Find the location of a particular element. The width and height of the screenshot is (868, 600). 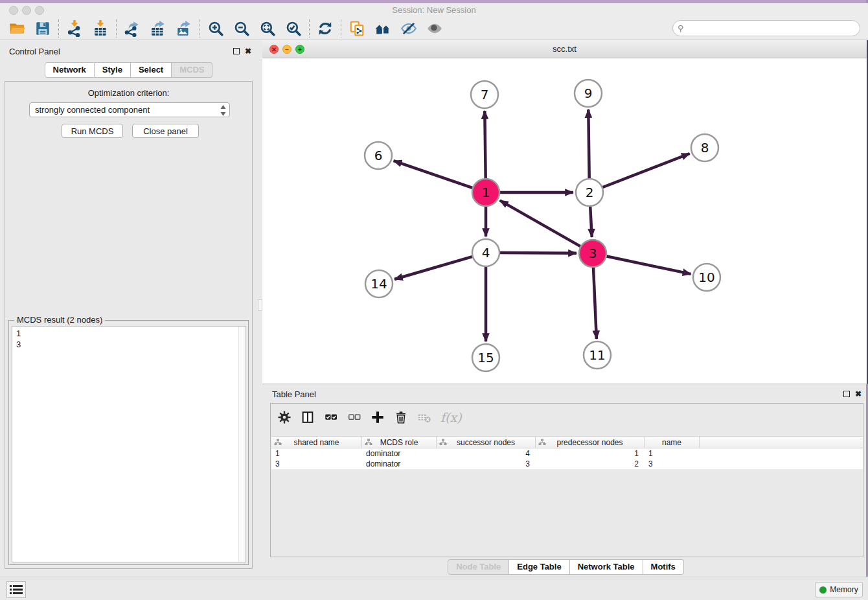

graph-node-8: 8 is located at coordinates (705, 148).